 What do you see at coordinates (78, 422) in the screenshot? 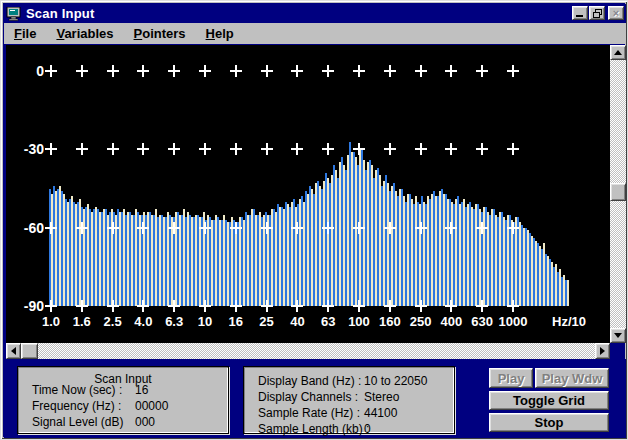
I see `signal-level-label: Signal Level (dB)` at bounding box center [78, 422].